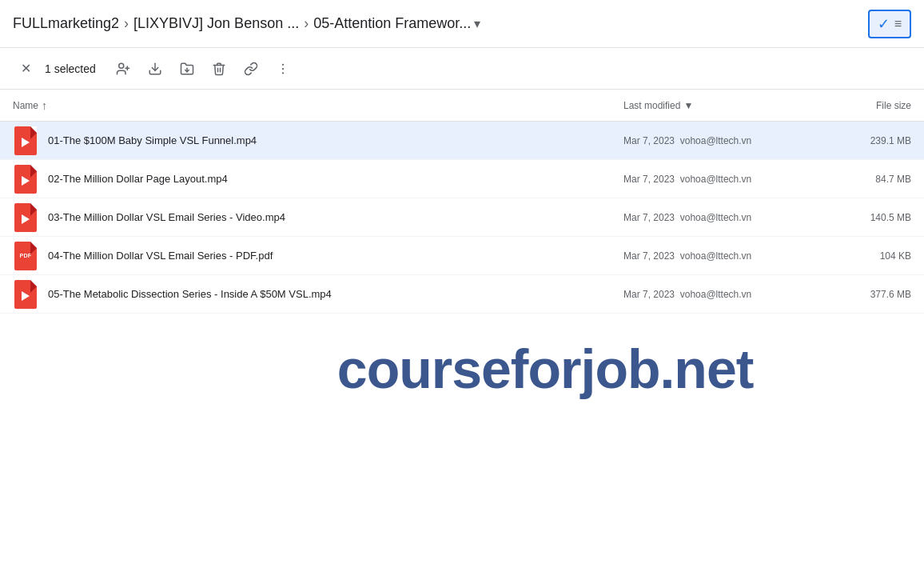 The width and height of the screenshot is (924, 576). I want to click on sort-arrow-icon: ↑, so click(45, 106).